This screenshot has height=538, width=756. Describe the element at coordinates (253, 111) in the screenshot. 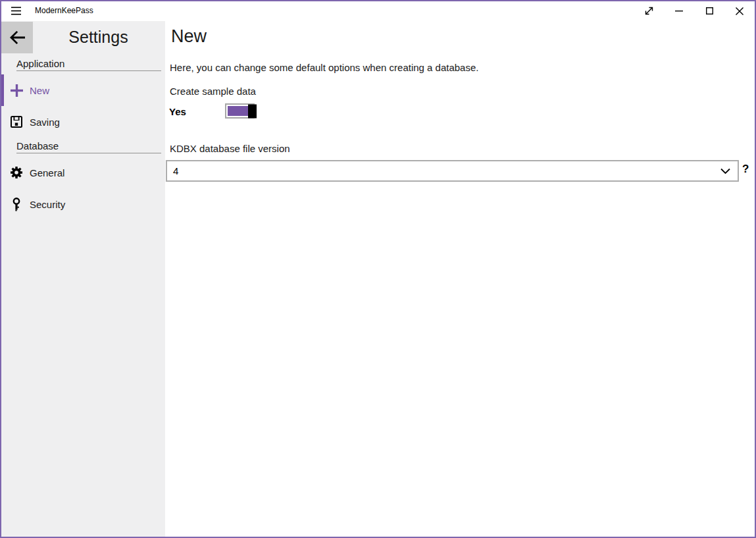

I see `toggle-thumb` at that location.